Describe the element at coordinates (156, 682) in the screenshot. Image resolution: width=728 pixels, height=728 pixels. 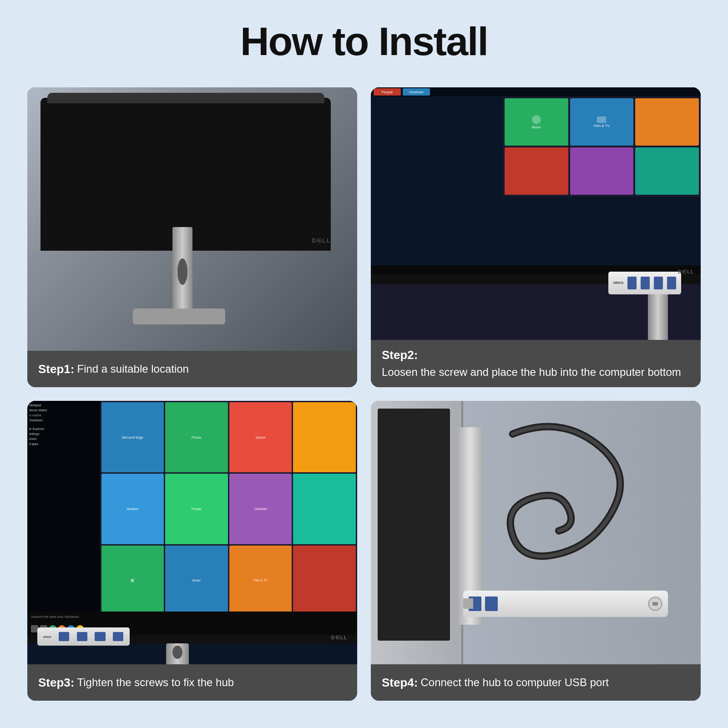
I see `step3-description: Tighten the screws to fix the hub` at that location.